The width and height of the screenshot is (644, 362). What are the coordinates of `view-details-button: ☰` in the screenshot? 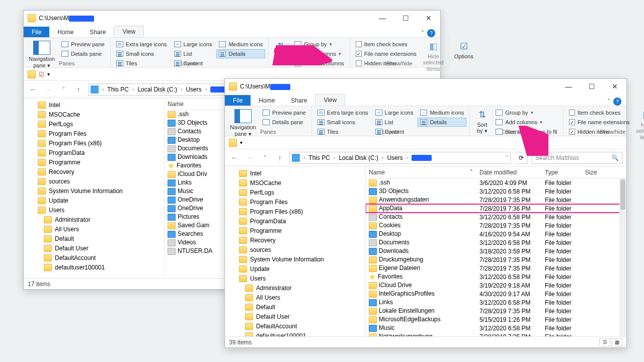 It's located at (605, 342).